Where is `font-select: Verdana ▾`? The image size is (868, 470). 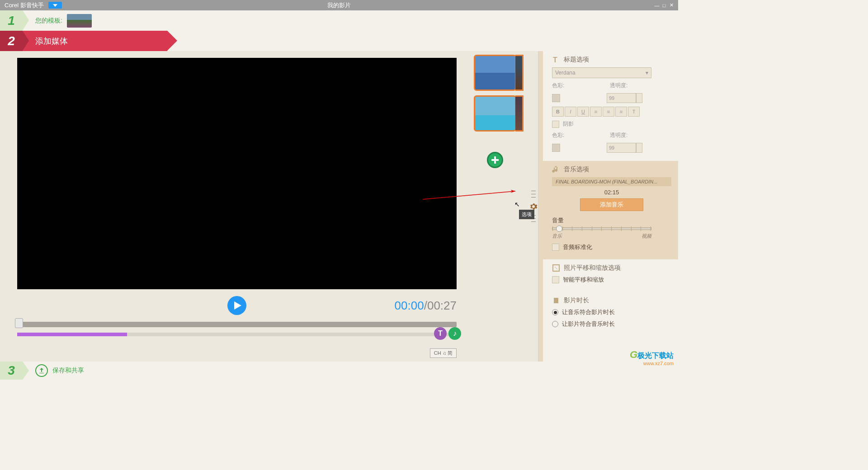 font-select: Verdana ▾ is located at coordinates (602, 73).